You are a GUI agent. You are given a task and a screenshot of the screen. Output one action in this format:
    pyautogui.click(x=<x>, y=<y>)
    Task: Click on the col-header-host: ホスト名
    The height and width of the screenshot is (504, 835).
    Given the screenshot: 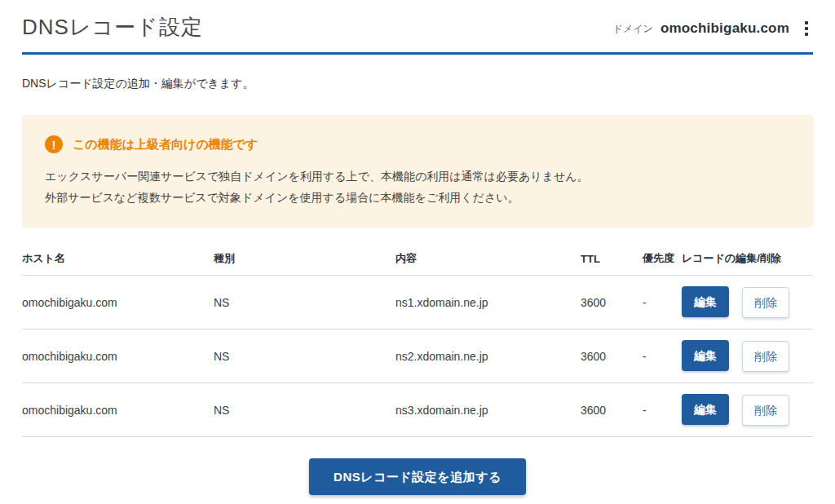 What is the action you would take?
    pyautogui.click(x=117, y=263)
    